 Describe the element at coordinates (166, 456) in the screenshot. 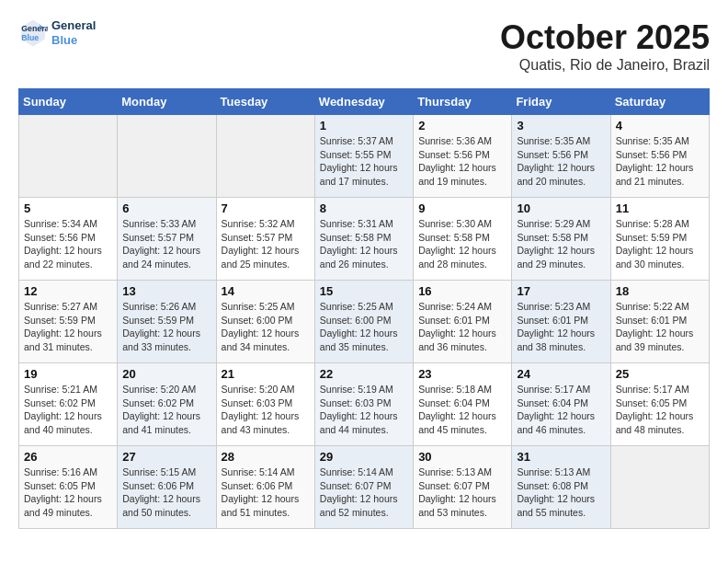

I see `day-number: 27` at that location.